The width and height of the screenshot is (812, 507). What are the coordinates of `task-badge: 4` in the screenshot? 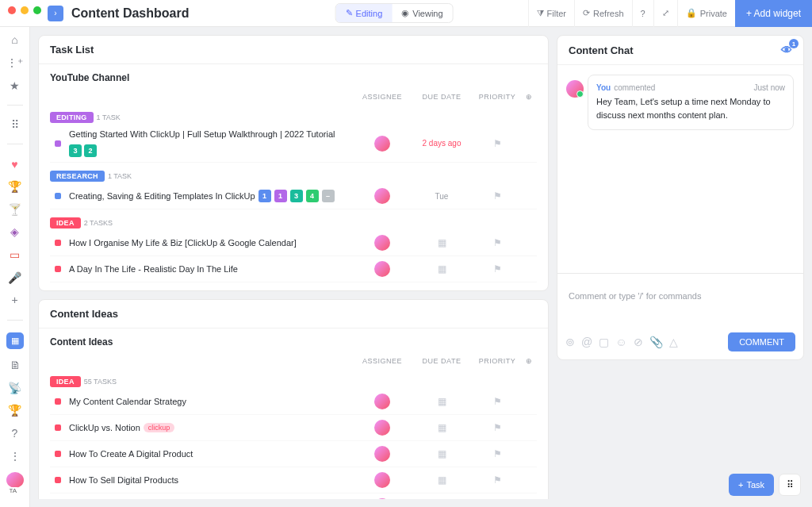 It's located at (312, 196).